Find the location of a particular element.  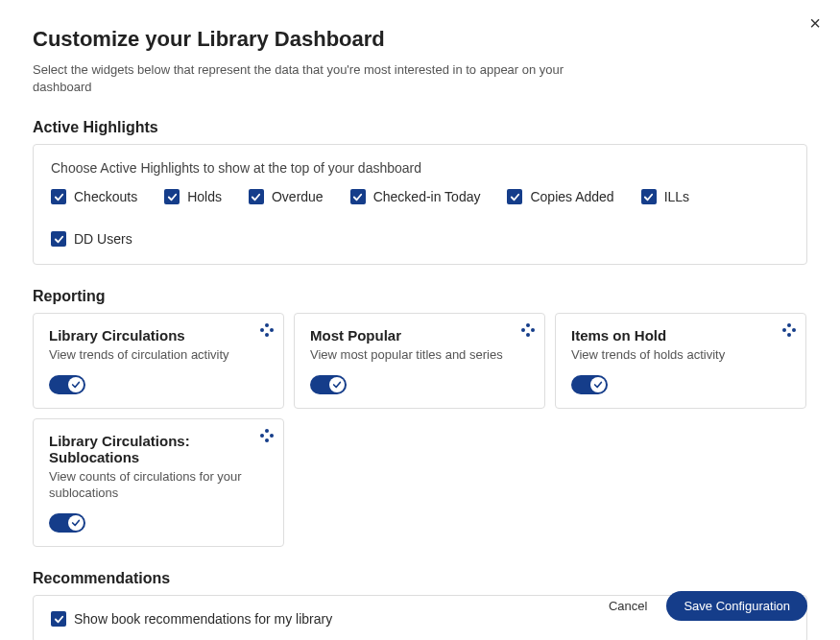

highlight-holds: Holds is located at coordinates (193, 197).